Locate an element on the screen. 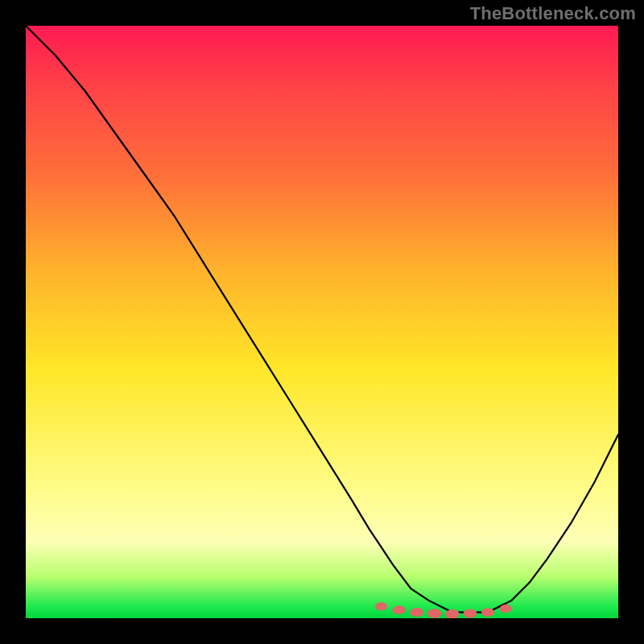 The image size is (644, 644). attribution-text: TheBottleneck.com is located at coordinates (553, 14).